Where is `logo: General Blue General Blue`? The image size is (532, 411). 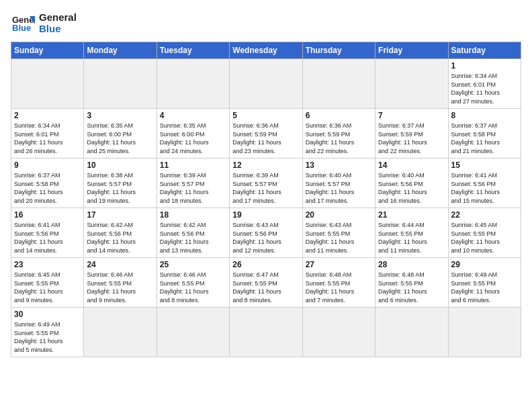
logo: General Blue General Blue is located at coordinates (44, 23).